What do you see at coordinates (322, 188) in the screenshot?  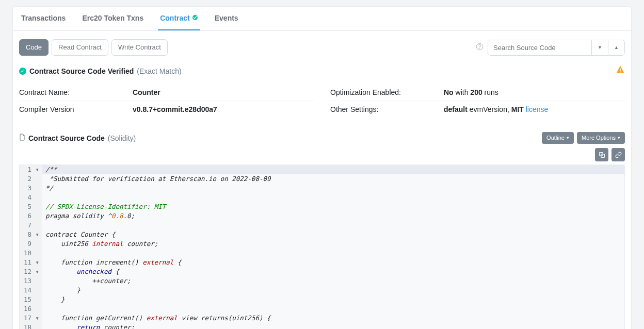 I see `code-line: 3 */` at bounding box center [322, 188].